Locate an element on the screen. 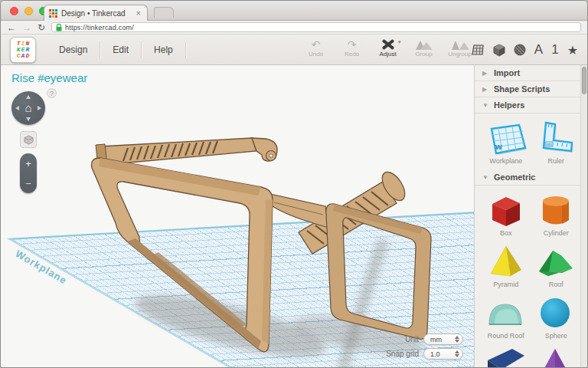 The height and width of the screenshot is (368, 588). section-shape-scripts: ▶ Shape Scripts is located at coordinates (531, 89).